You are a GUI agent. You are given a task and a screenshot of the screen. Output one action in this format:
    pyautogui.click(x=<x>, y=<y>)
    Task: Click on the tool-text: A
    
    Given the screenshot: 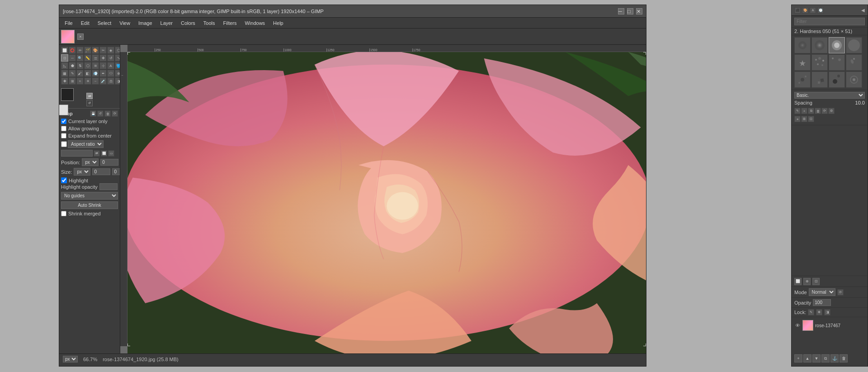 What is the action you would take?
    pyautogui.click(x=111, y=66)
    